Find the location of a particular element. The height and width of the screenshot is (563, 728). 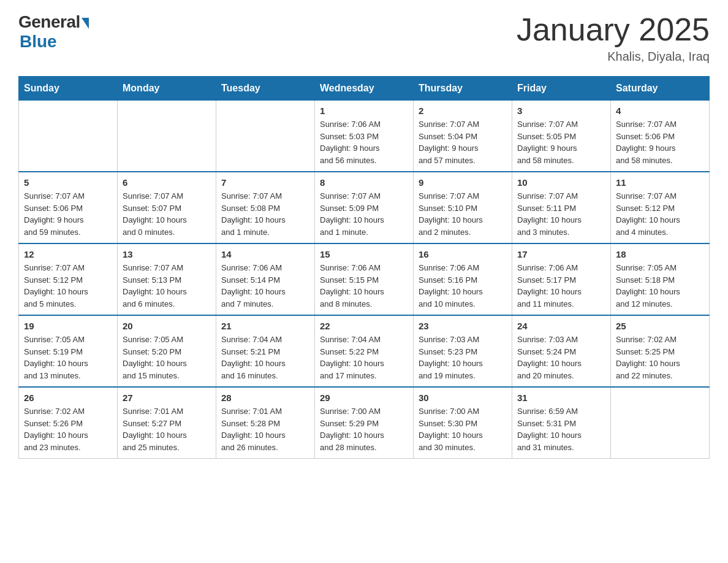

day-info: Sunrise: 7:01 AMSunset: 5:27 PMDaylight:… is located at coordinates (167, 429).